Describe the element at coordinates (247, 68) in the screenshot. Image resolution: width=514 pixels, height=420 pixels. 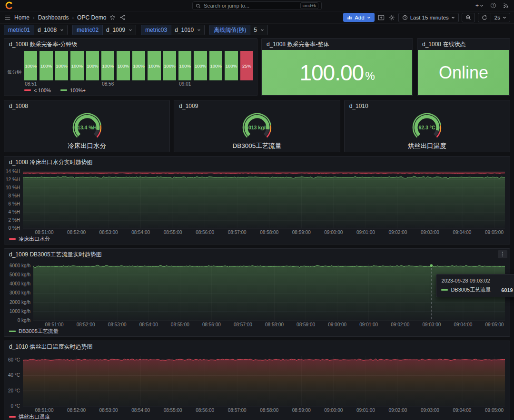
I see `bar-column: 25%` at that location.